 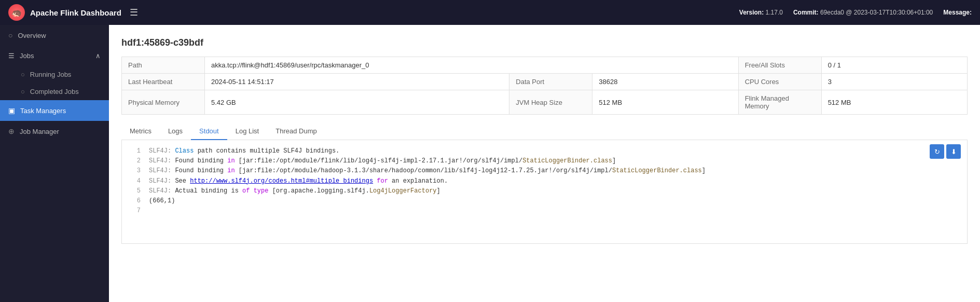 I want to click on sidebar-jobs-subsection: ○ Running Jobs ○ Completed Jobs, so click(x=54, y=83).